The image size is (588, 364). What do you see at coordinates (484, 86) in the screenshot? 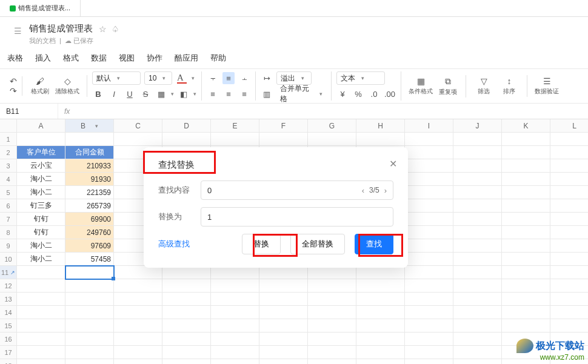
I see `filter-button: ▽ 筛选` at bounding box center [484, 86].